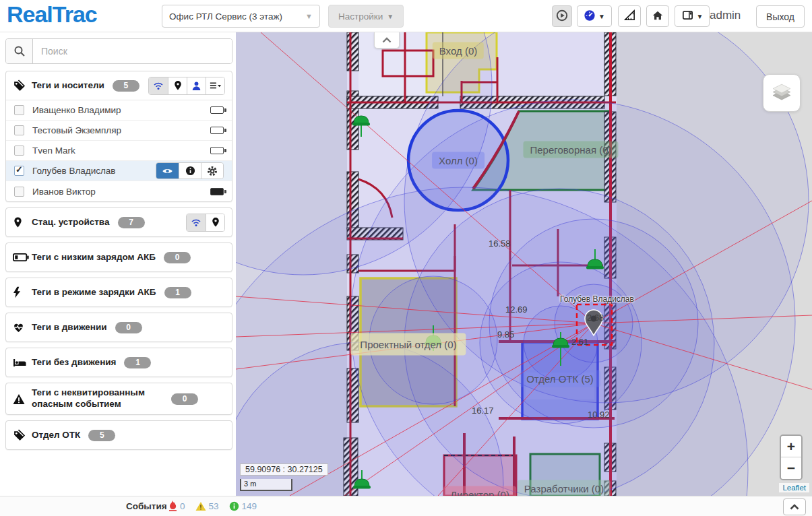 This screenshot has width=812, height=516. I want to click on pin-icon, so click(22, 222).